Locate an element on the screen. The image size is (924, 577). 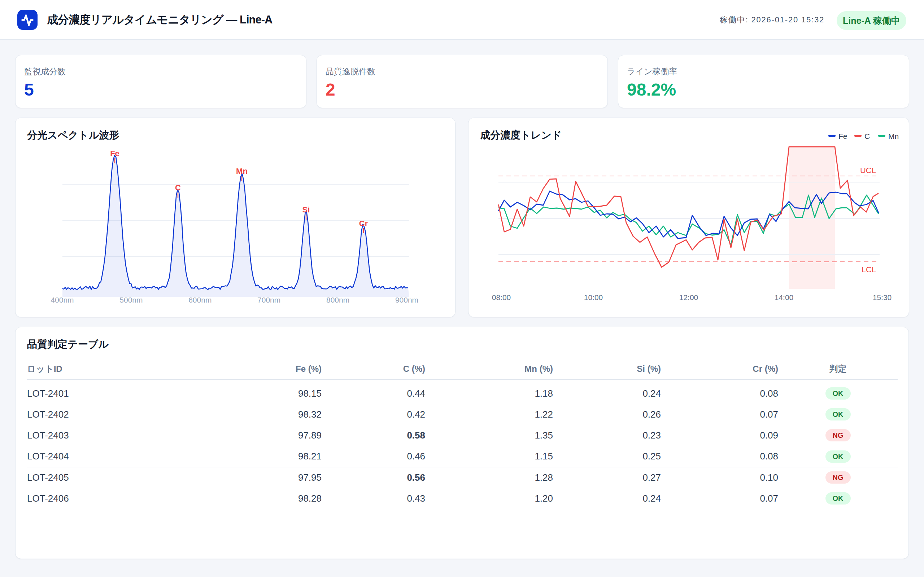
svg-text: 800nm is located at coordinates (338, 300).